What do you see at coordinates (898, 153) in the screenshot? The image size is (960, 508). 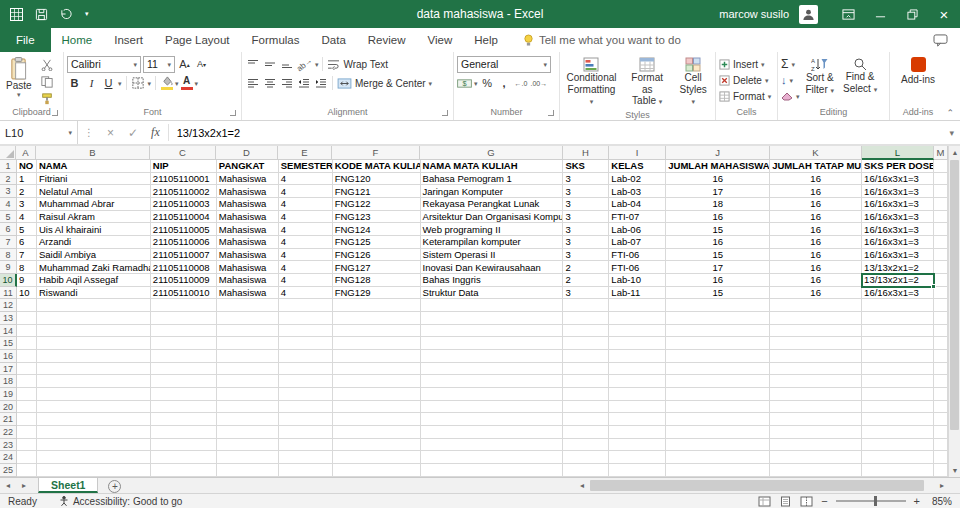 I see `column-header-L: L` at bounding box center [898, 153].